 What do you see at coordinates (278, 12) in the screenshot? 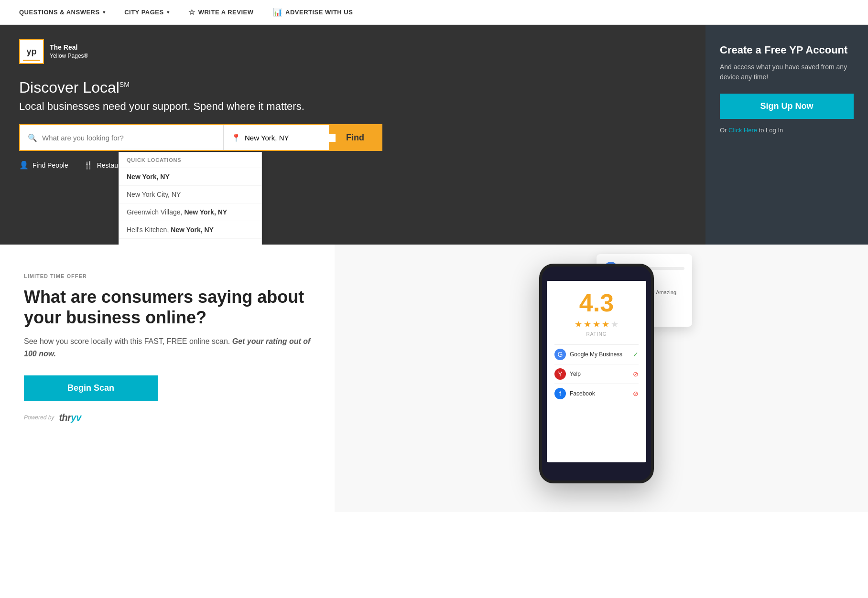
I see `chart-icon: 📊` at bounding box center [278, 12].